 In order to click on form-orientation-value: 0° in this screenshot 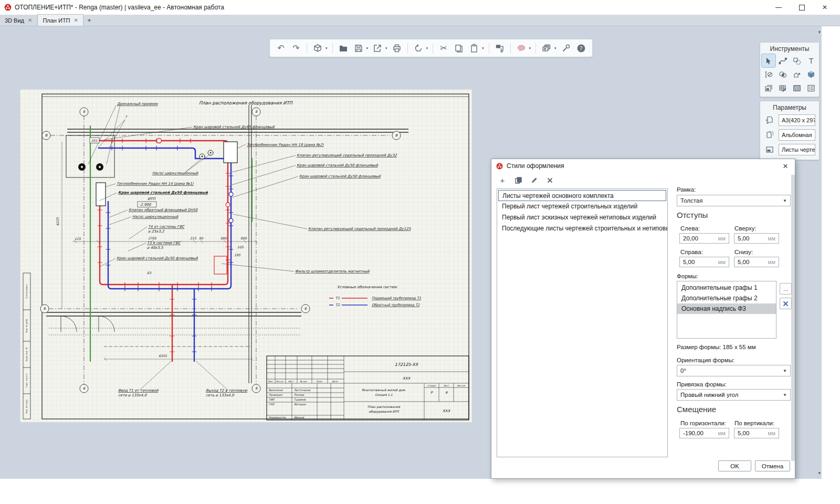, I will do `click(684, 371)`.